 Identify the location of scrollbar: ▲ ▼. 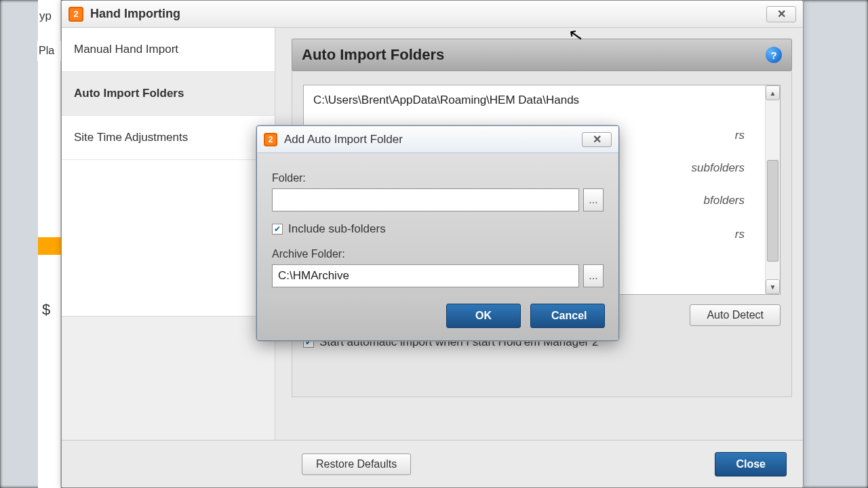
(772, 190).